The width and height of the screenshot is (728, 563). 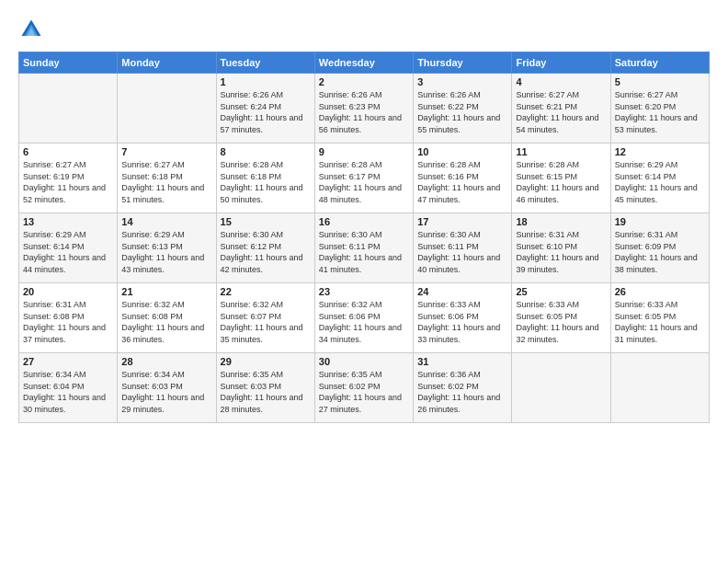 What do you see at coordinates (561, 182) in the screenshot?
I see `day-info: Sunrise: 6:28 AM Sunset: 6:15 PM Dayligh…` at bounding box center [561, 182].